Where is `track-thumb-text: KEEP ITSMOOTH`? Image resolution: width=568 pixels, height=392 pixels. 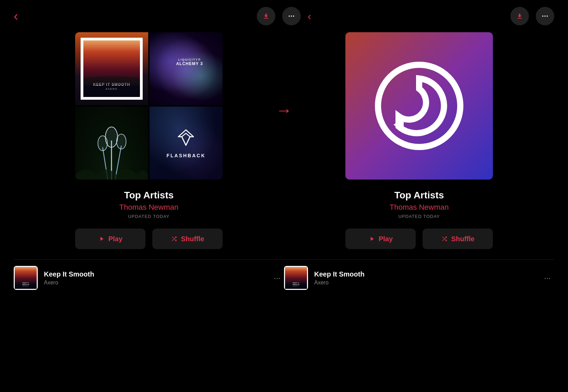 track-thumb-text: KEEP ITSMOOTH is located at coordinates (26, 284).